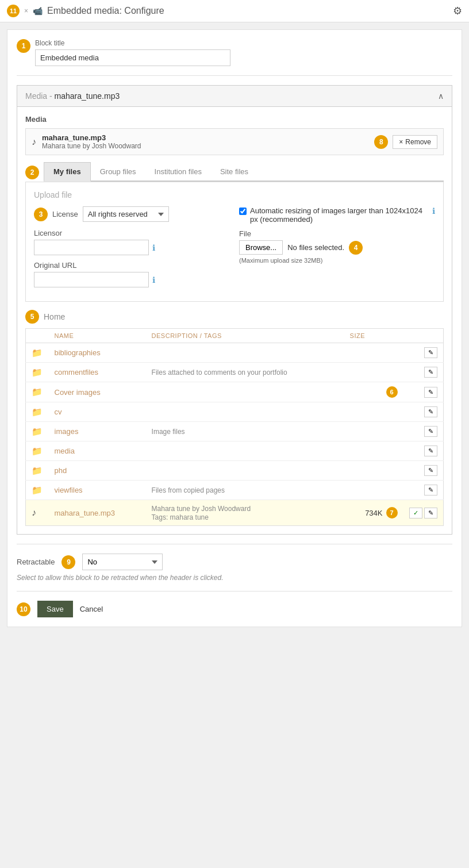  Describe the element at coordinates (424, 513) in the screenshot. I see `action-buttons: ✓✎` at that location.